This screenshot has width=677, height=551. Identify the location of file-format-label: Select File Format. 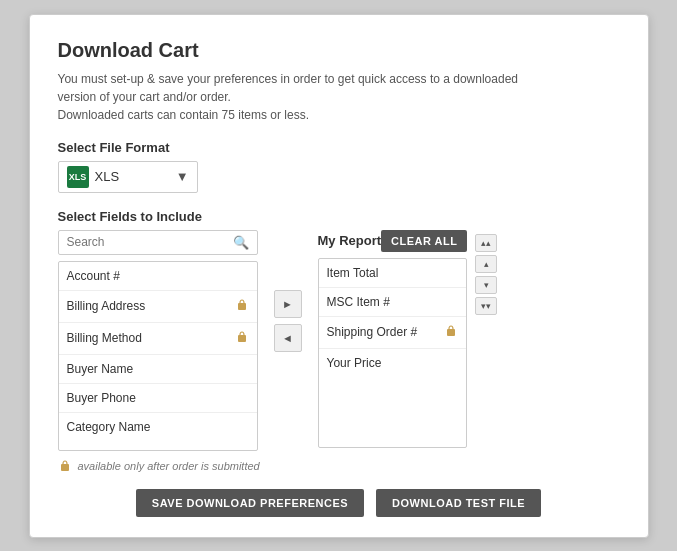
(339, 148).